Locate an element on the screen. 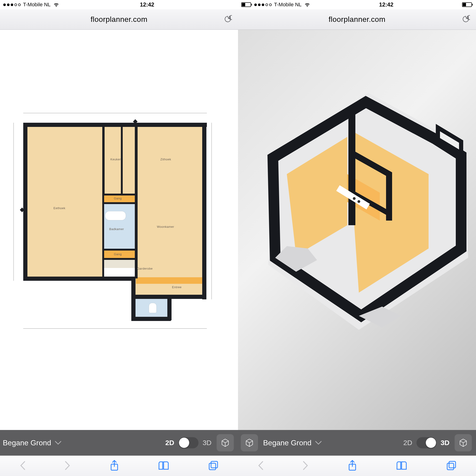 The image size is (476, 476). room-label-woonkamer: Woonkamer is located at coordinates (166, 227).